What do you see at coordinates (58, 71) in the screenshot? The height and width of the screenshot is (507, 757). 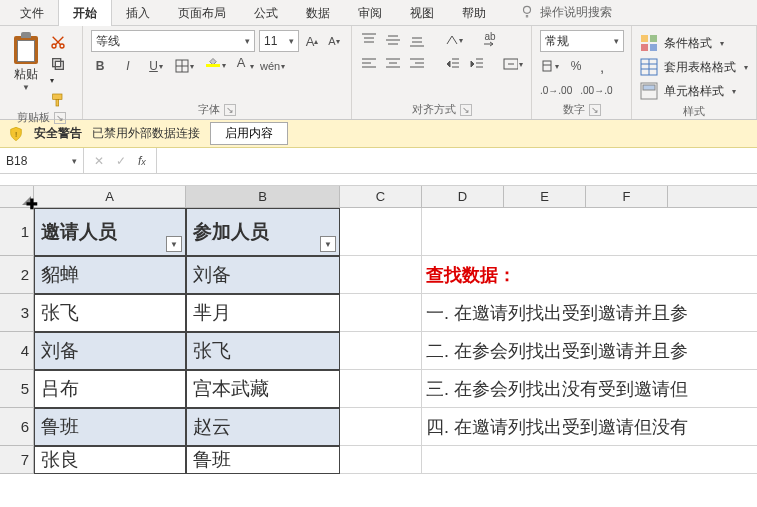 I see `copy-icon: ▾` at bounding box center [58, 71].